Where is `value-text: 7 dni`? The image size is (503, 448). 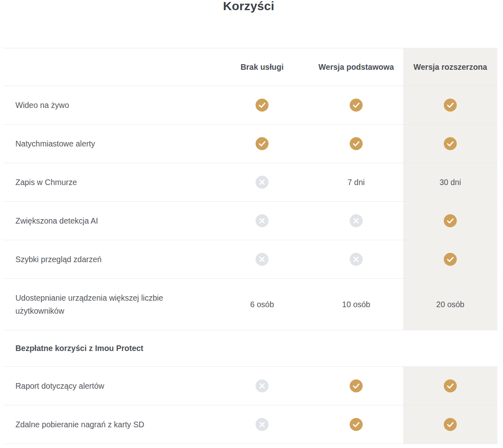 value-text: 7 dni is located at coordinates (356, 183).